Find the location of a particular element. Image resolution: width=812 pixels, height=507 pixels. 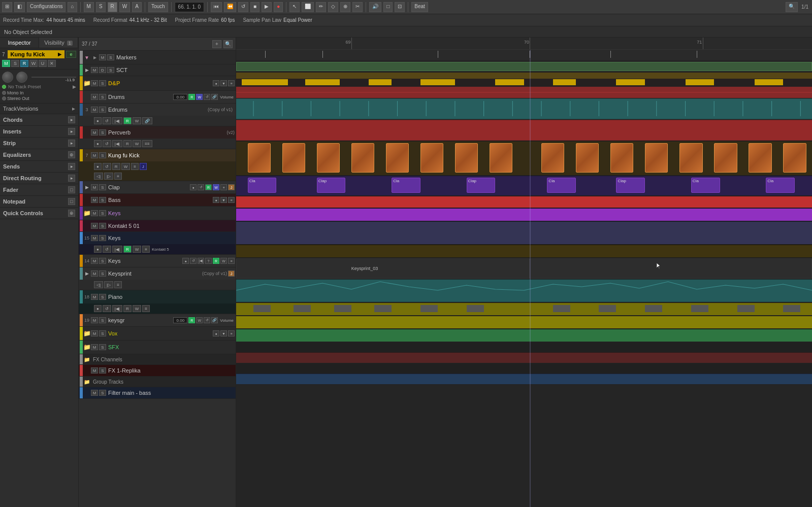

cursor-btn: ↖ is located at coordinates (295, 7).